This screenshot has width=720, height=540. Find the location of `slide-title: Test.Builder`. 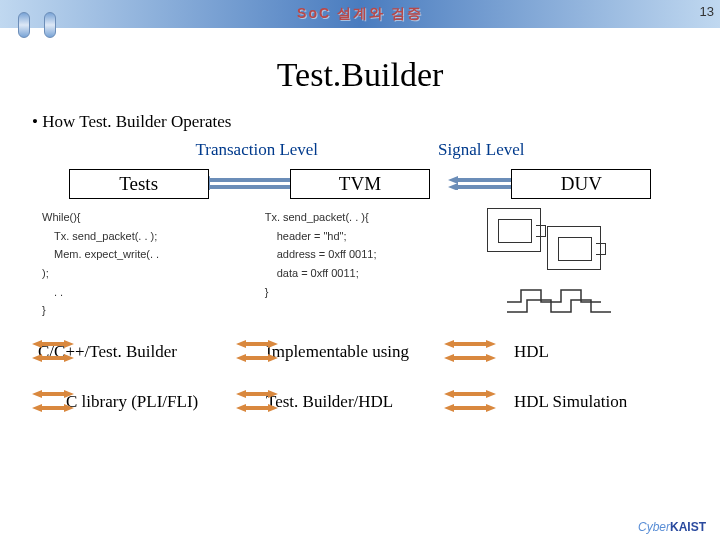

slide-title: Test.Builder is located at coordinates (360, 75).